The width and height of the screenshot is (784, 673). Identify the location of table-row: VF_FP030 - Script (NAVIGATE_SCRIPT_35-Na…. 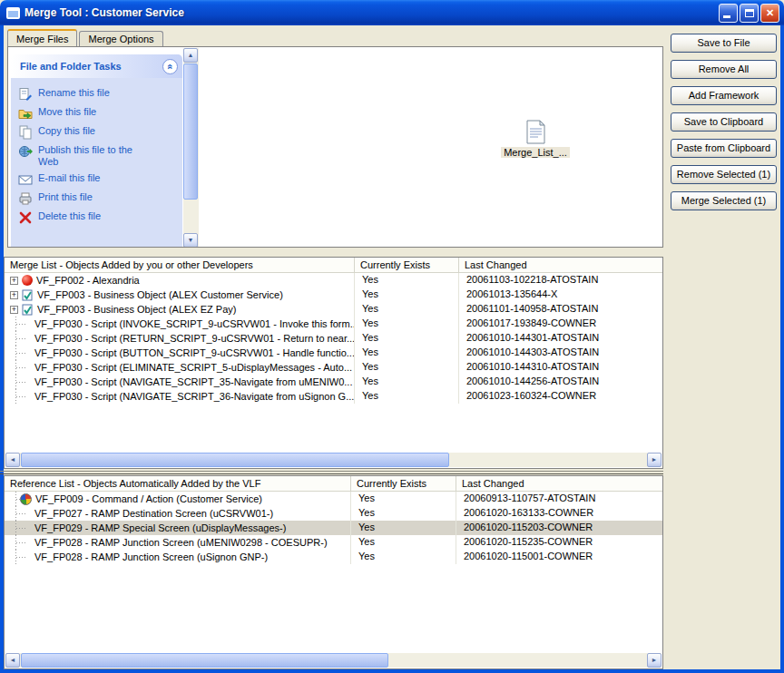
(334, 382).